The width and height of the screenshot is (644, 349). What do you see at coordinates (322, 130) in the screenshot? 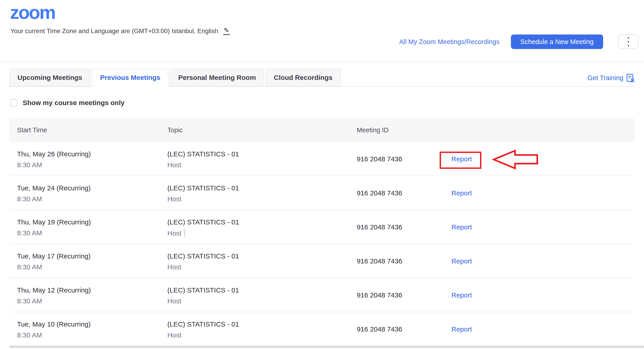
I see `table-header: Start Time Topic Meeting ID` at bounding box center [322, 130].